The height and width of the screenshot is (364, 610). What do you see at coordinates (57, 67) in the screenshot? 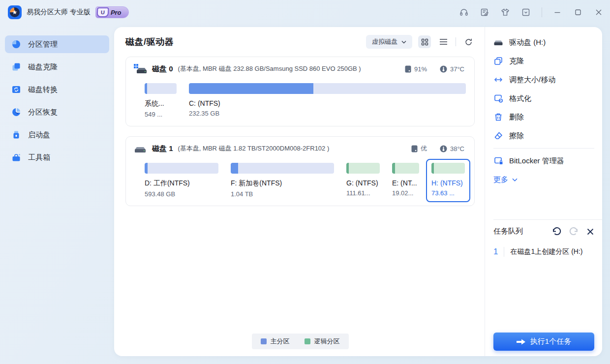
I see `sidebar-item-disk-clone: 磁盘克隆` at bounding box center [57, 67].